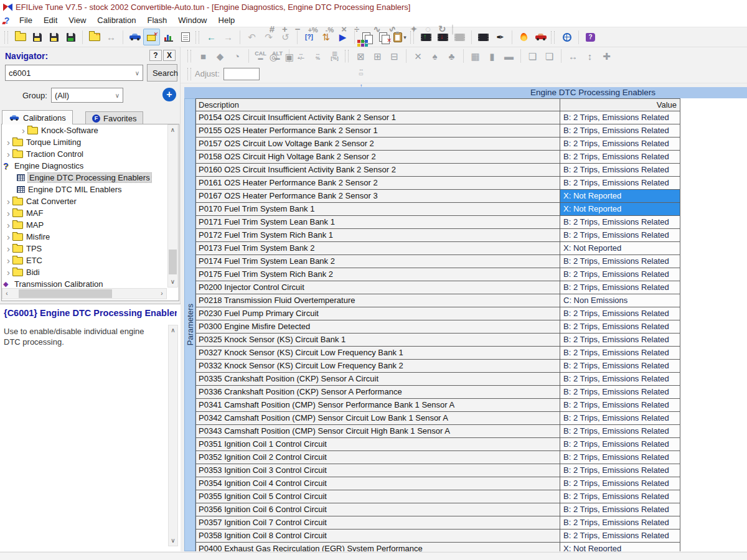  I want to click on dtc-description-cell: P0218 Transmission Fluid Overtemperature, so click(378, 301).